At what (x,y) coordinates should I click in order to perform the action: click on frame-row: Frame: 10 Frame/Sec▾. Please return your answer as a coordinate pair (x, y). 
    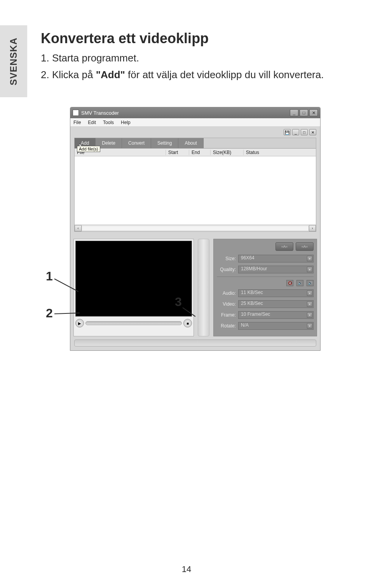
    Looking at the image, I should click on (265, 315).